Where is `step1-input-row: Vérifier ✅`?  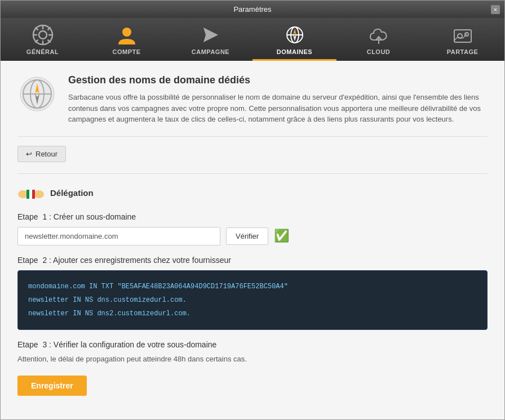
step1-input-row: Vérifier ✅ is located at coordinates (252, 236).